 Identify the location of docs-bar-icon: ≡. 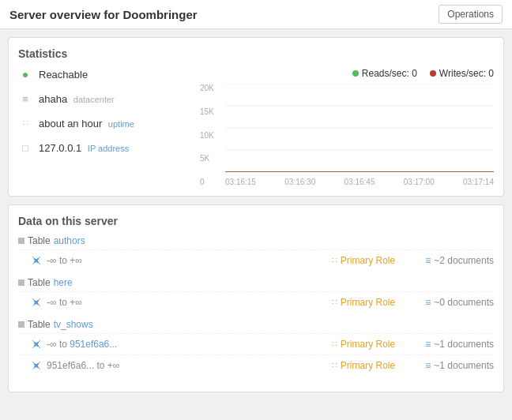
(428, 261).